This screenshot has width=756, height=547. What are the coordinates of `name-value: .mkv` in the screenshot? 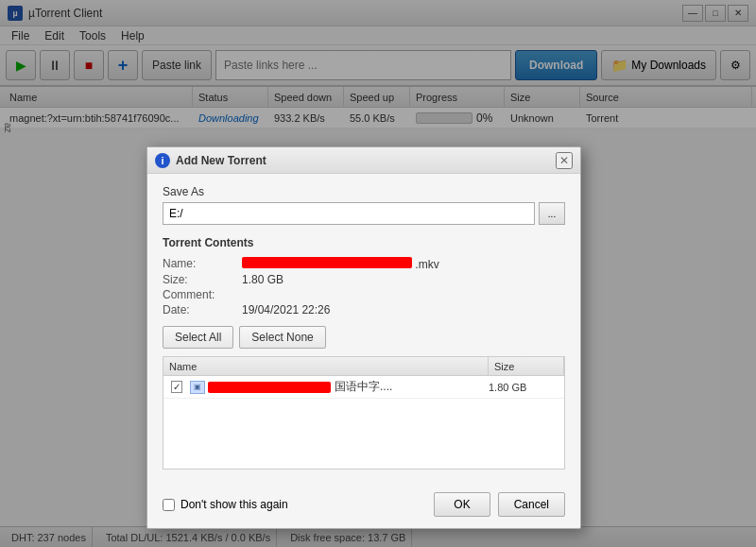 It's located at (404, 265).